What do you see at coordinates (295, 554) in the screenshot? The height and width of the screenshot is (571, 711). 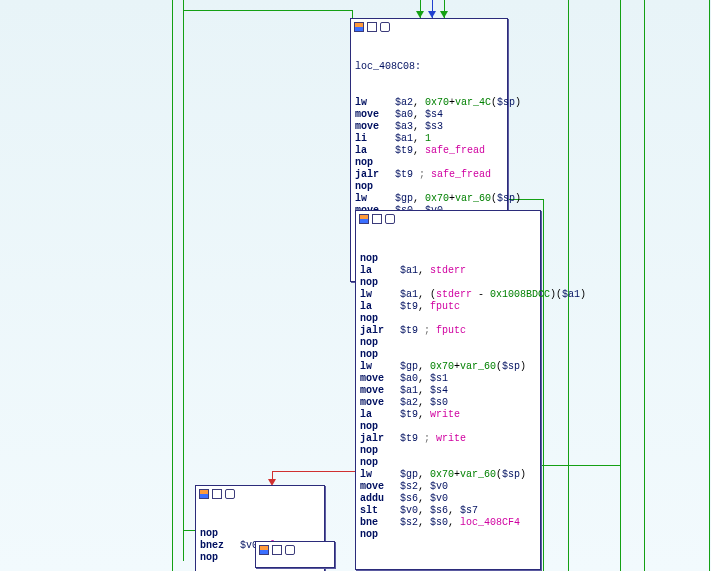 I see `bb-next` at bounding box center [295, 554].